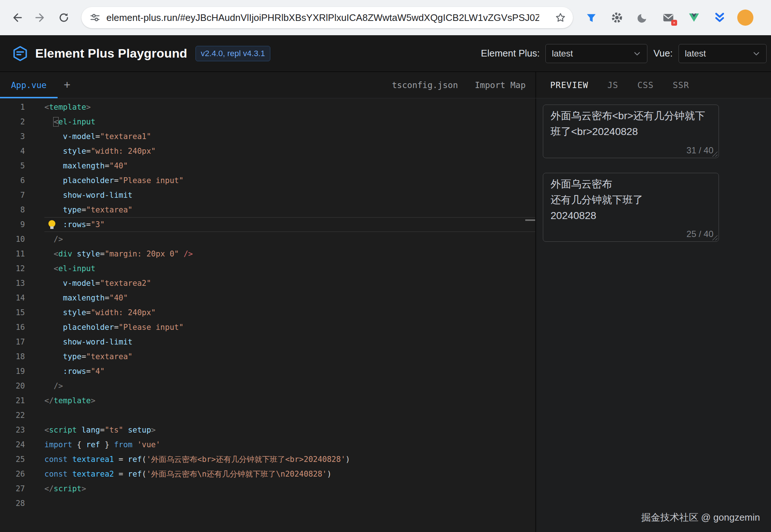 The height and width of the screenshot is (532, 771). I want to click on line-number: 14, so click(12, 298).